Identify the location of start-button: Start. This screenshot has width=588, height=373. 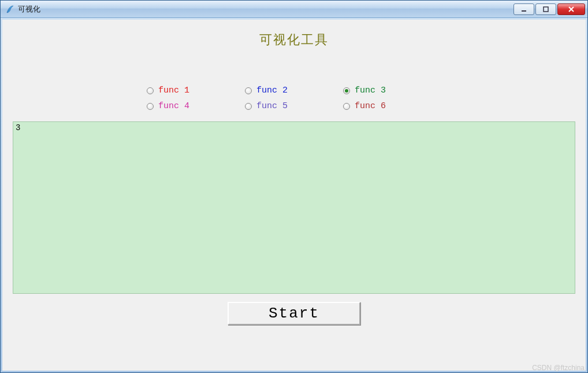
(294, 313).